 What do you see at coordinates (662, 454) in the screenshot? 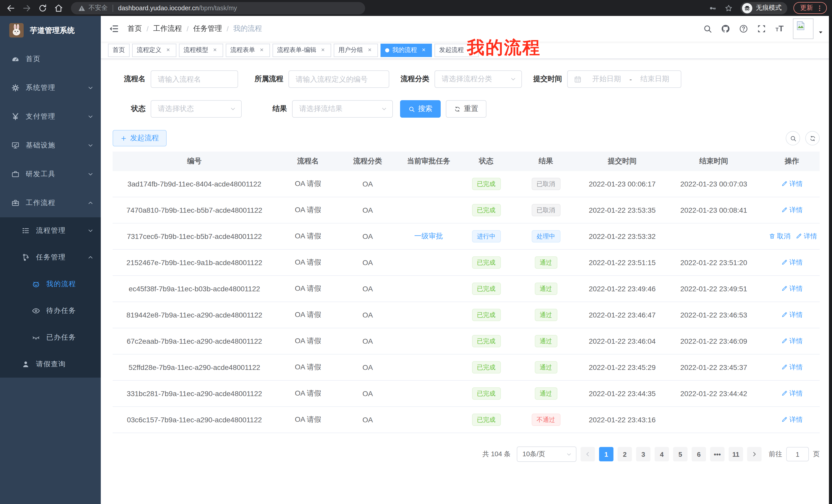
I see `page-button-4: 4` at bounding box center [662, 454].